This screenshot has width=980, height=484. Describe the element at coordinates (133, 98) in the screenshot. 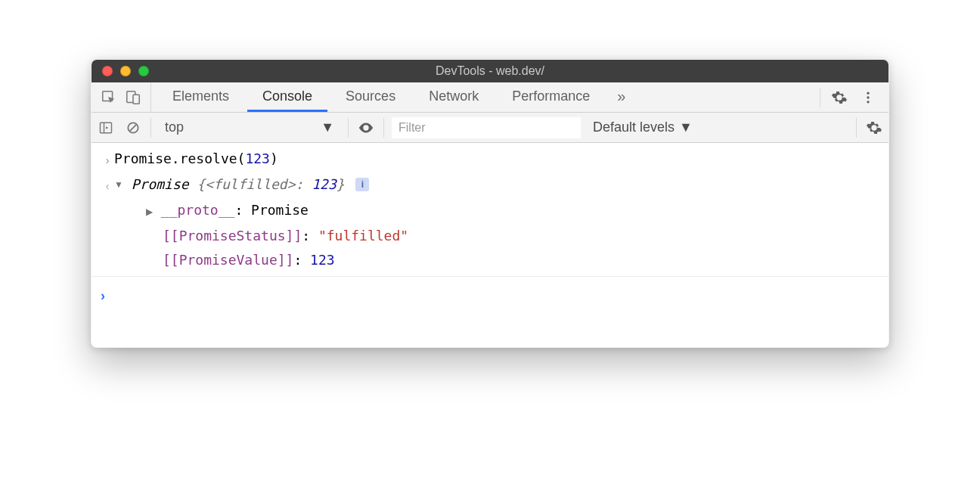

I see `device-toolbar-icon` at that location.